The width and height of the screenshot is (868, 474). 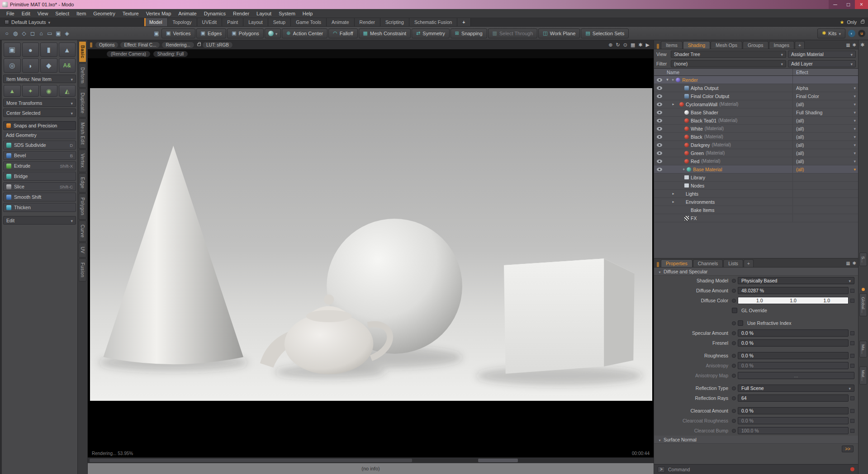 I want to click on clearcoat-amount-field: 0.0 %, so click(x=793, y=411).